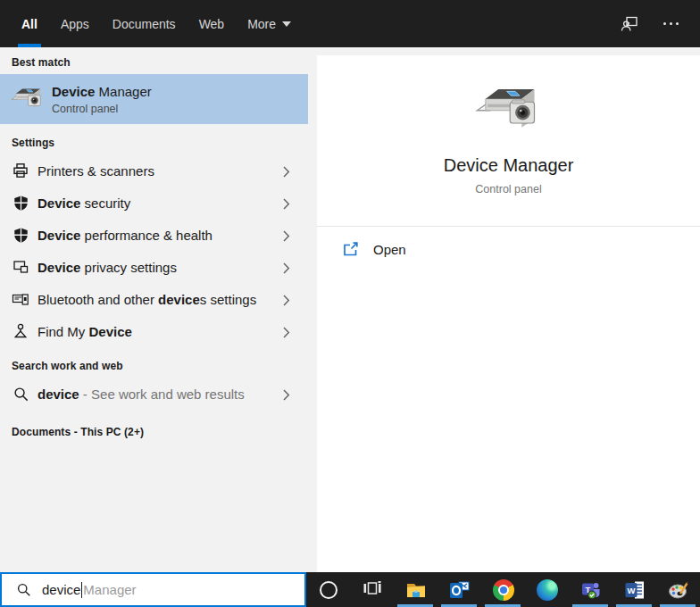 This screenshot has width=700, height=607. Describe the element at coordinates (96, 171) in the screenshot. I see `result-label: Printers & scanners` at that location.